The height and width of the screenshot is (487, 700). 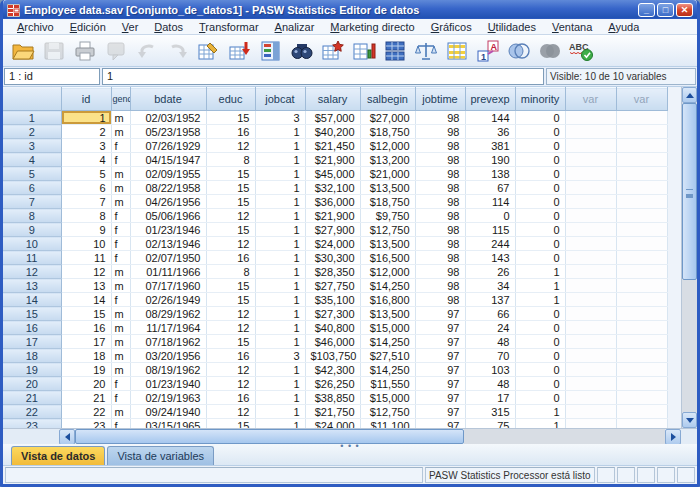 What do you see at coordinates (572, 27) in the screenshot?
I see `menu-ventana: Ventana` at bounding box center [572, 27].